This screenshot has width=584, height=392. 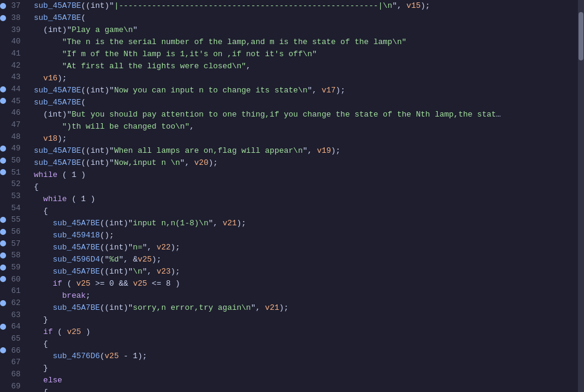 I want to click on line-number: 61, so click(x=16, y=291).